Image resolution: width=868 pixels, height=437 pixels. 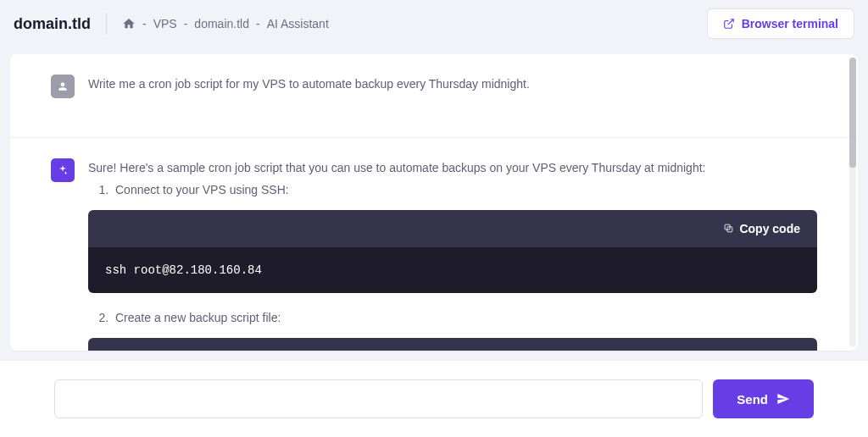 What do you see at coordinates (298, 24) in the screenshot?
I see `breadcrumb-page: AI Assistant` at bounding box center [298, 24].